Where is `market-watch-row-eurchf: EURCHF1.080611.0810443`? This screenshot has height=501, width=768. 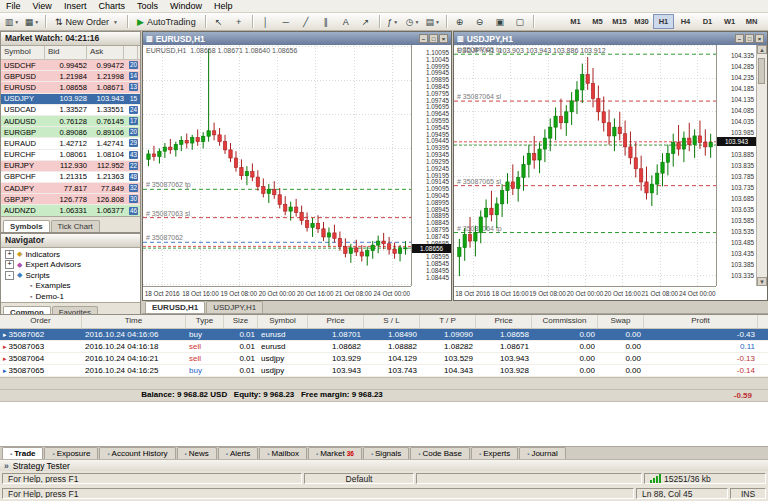
market-watch-row-eurchf: EURCHF1.080611.0810443 is located at coordinates (70, 156).